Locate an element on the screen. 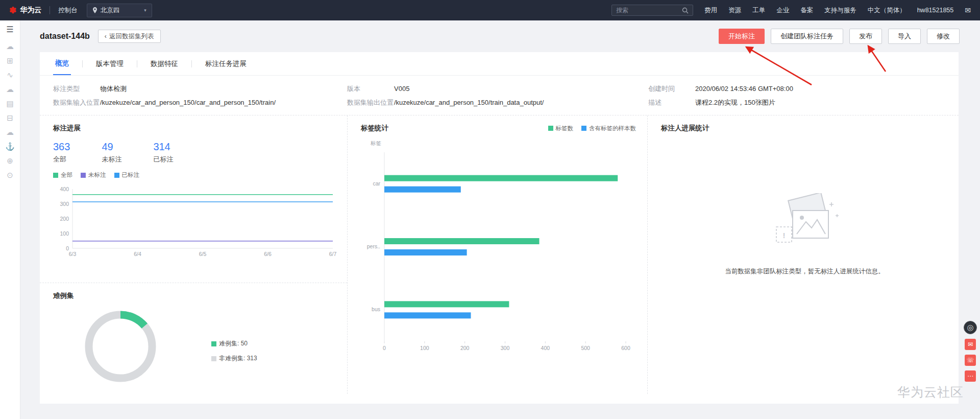  tab-overview: 概览 is located at coordinates (62, 63).